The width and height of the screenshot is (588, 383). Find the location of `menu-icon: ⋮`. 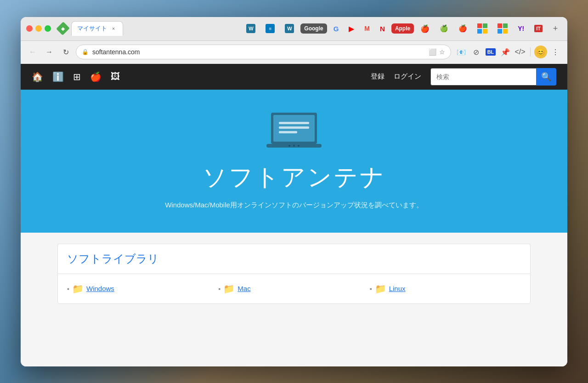

menu-icon: ⋮ is located at coordinates (555, 52).